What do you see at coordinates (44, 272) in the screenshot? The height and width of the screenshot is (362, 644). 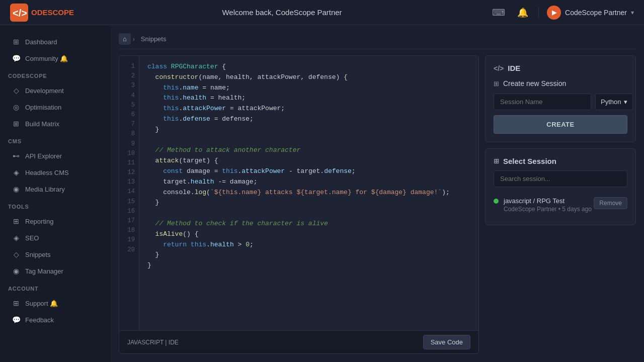 I see `sidebar-item-label: Tag Manager` at bounding box center [44, 272].